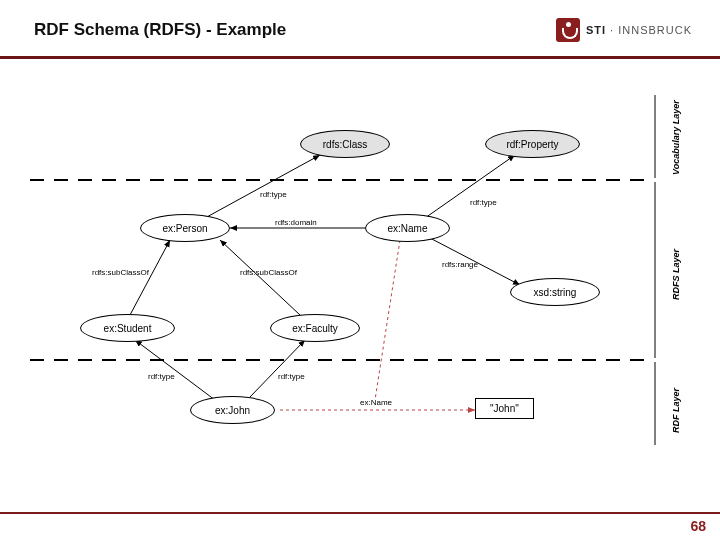 This screenshot has height=540, width=720. Describe the element at coordinates (292, 376) in the screenshot. I see `edge-rdf-type-4: rdf:type` at that location.